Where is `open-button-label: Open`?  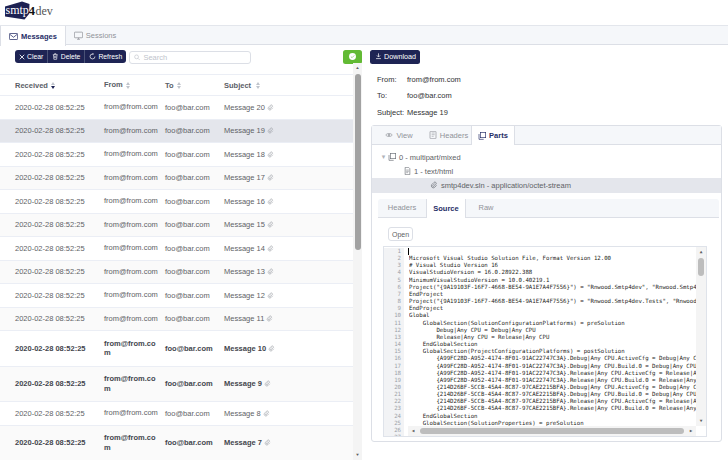 open-button-label: Open is located at coordinates (400, 234).